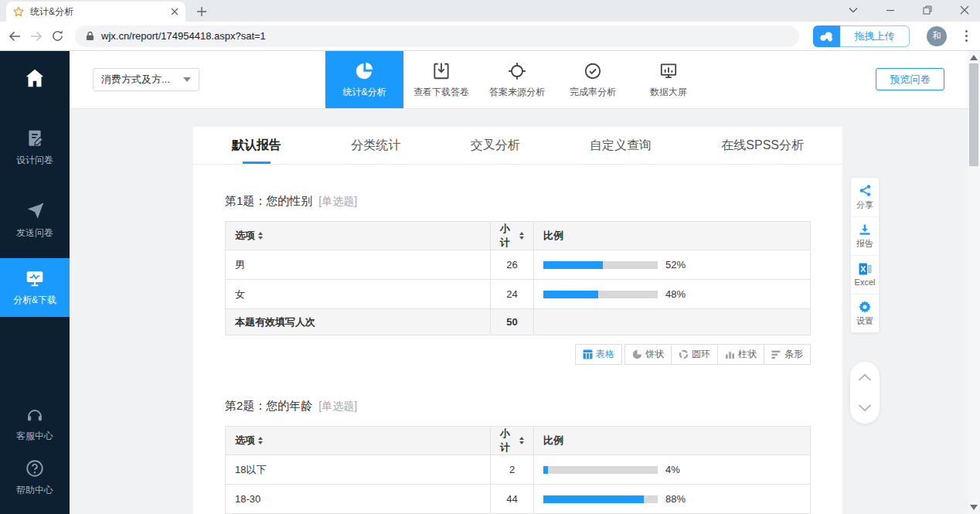  I want to click on scrollbar-thumb, so click(974, 114).